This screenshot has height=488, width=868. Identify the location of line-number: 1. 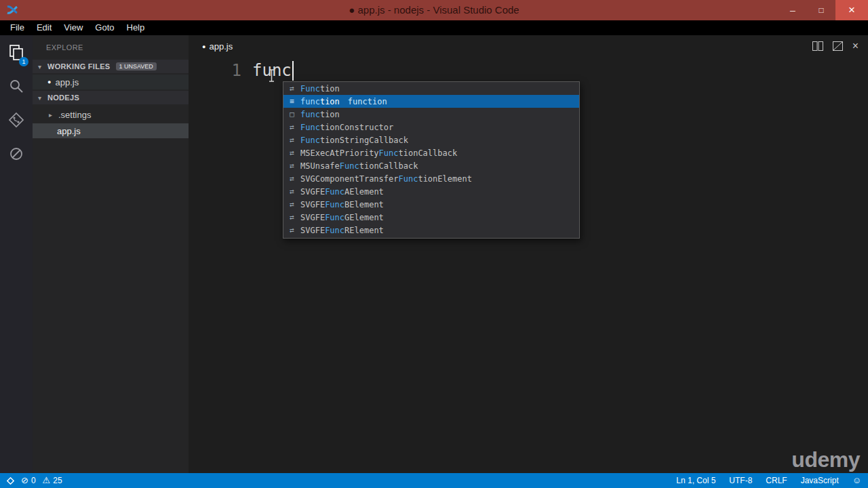
(220, 70).